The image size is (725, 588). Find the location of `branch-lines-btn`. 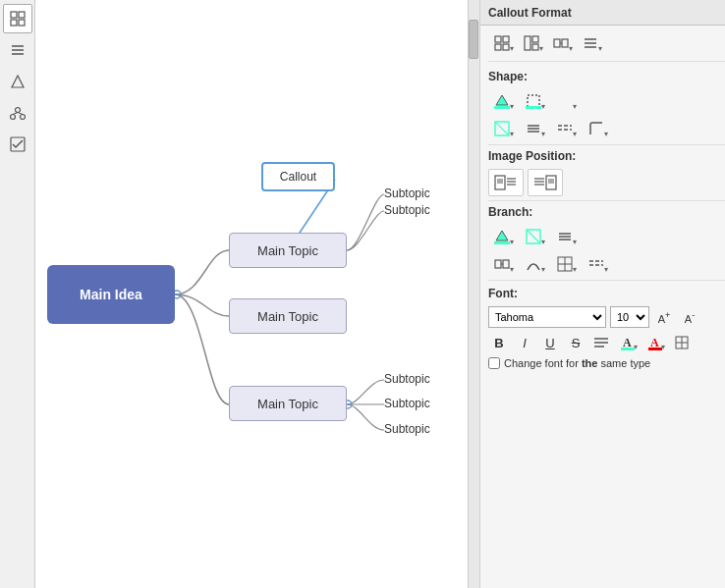

branch-lines-btn is located at coordinates (565, 237).